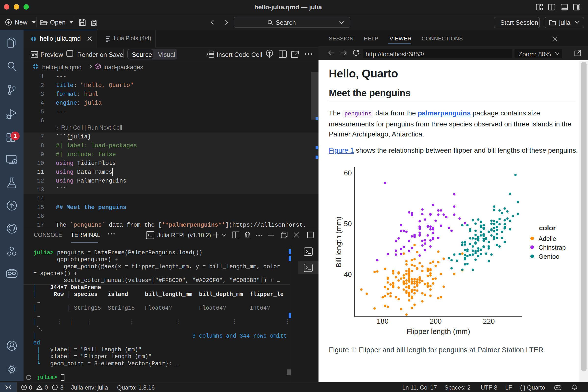 The height and width of the screenshot is (392, 588). I want to click on svg-text: 40, so click(348, 274).